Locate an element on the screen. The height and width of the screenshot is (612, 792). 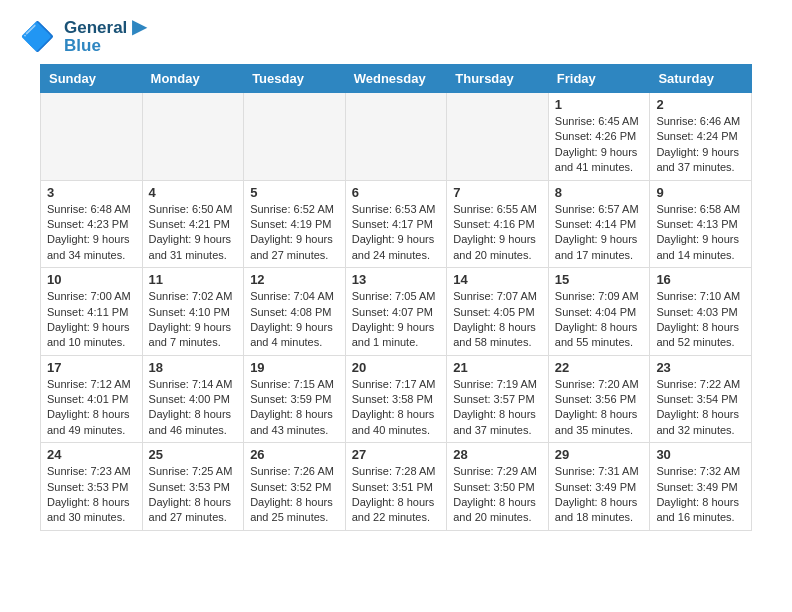
day-info: Sunrise: 6:48 AM Sunset: 4:23 PM Dayligh… is located at coordinates (92, 233).